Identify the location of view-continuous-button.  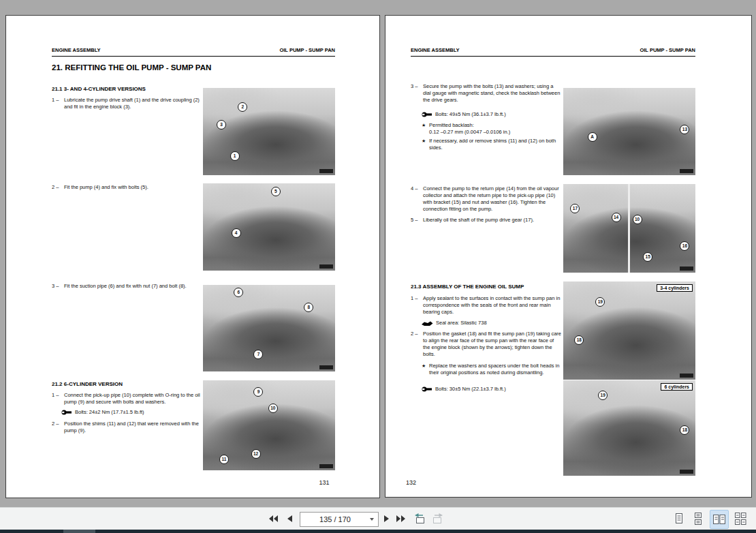
(698, 519).